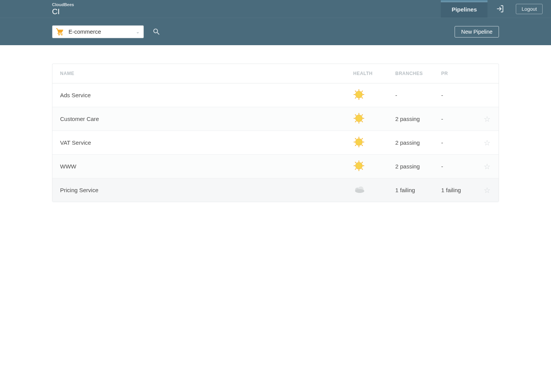  I want to click on exit-to-app-icon, so click(500, 9).